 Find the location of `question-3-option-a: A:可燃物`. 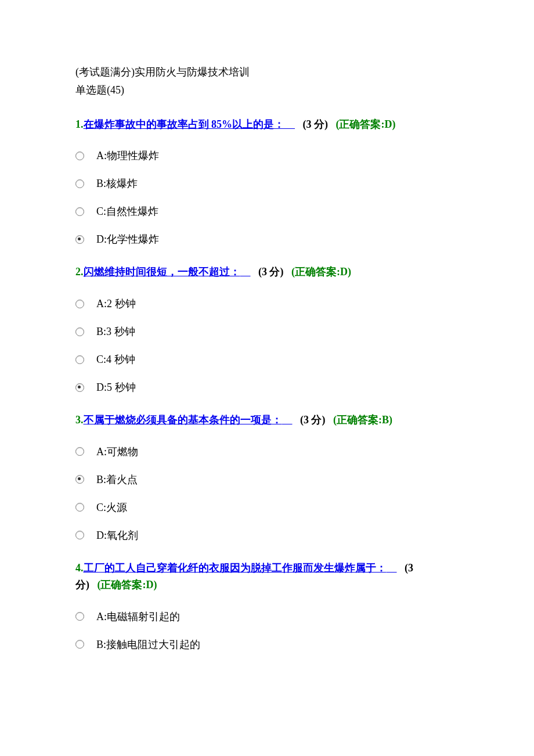

question-3-option-a: A:可燃物 is located at coordinates (267, 452).